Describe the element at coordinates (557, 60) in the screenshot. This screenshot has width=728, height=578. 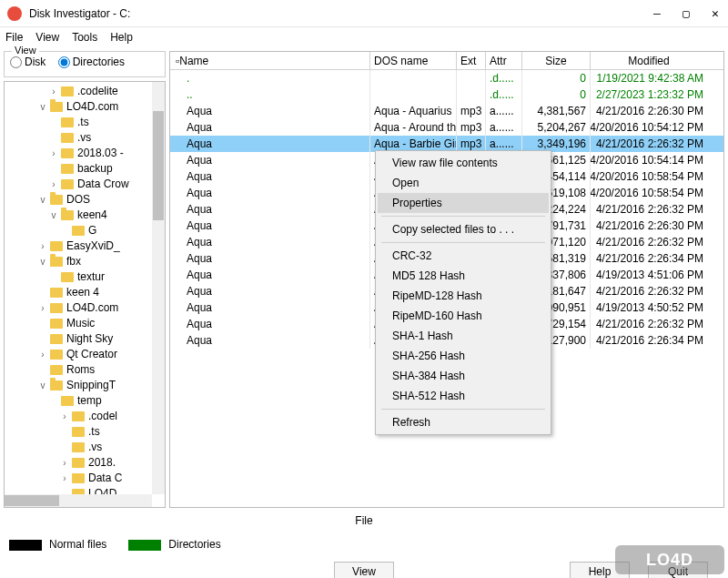
I see `column-header-size: Size` at that location.